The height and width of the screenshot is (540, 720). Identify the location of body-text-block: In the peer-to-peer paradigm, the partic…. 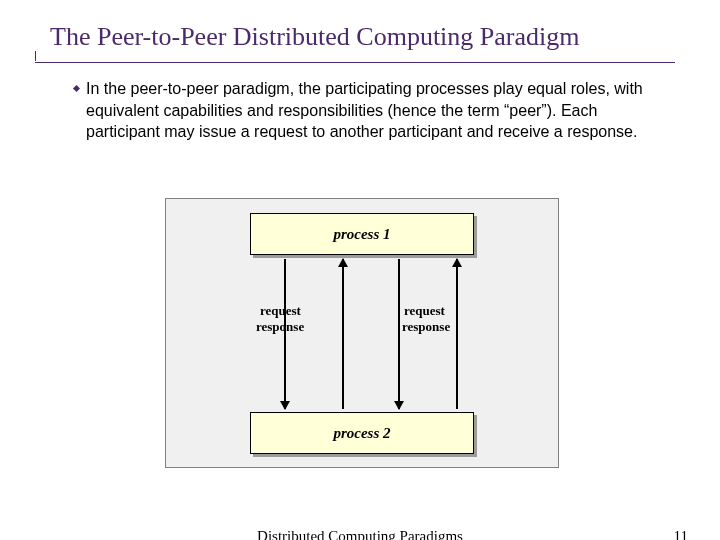
(376, 110).